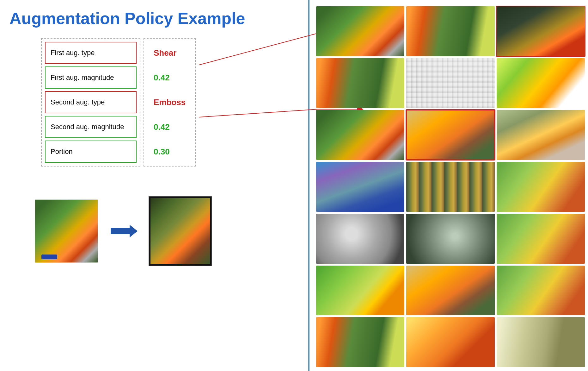 The width and height of the screenshot is (588, 371). I want to click on original-bird-image, so click(66, 231).